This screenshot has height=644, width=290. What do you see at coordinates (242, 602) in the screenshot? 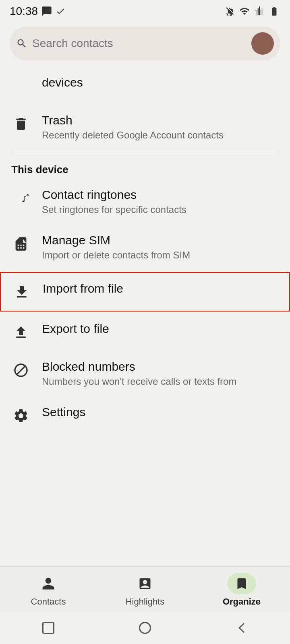
I see `organize-nav-label: Organize` at bounding box center [242, 602].